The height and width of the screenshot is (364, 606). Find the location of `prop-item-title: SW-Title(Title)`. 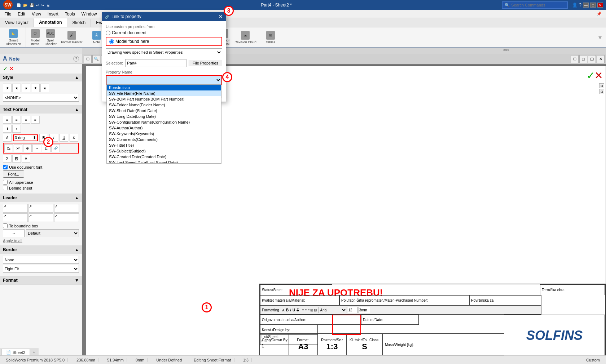

prop-item-title: SW-Title(Title) is located at coordinates (164, 145).